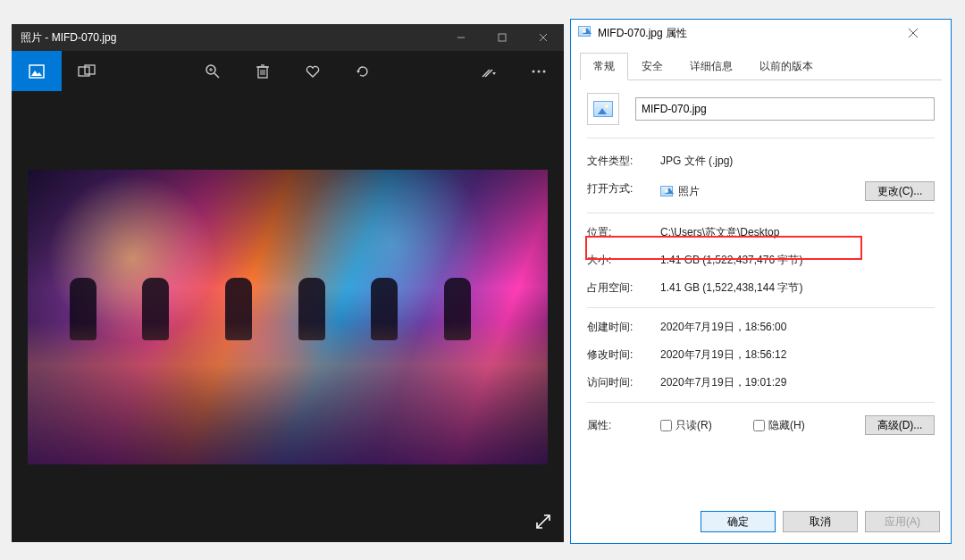 The width and height of the screenshot is (965, 560). Describe the element at coordinates (786, 66) in the screenshot. I see `tab-previous-versions: 以前的版本` at that location.